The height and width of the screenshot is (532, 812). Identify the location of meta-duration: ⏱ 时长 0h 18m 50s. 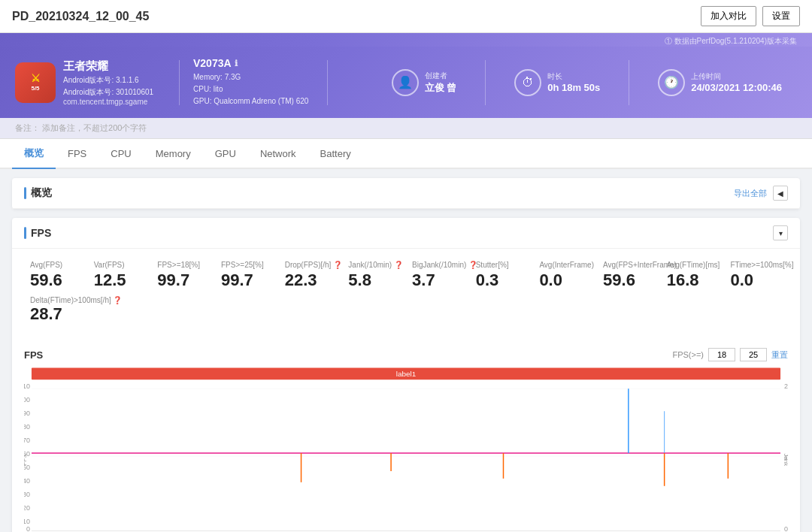
(557, 83).